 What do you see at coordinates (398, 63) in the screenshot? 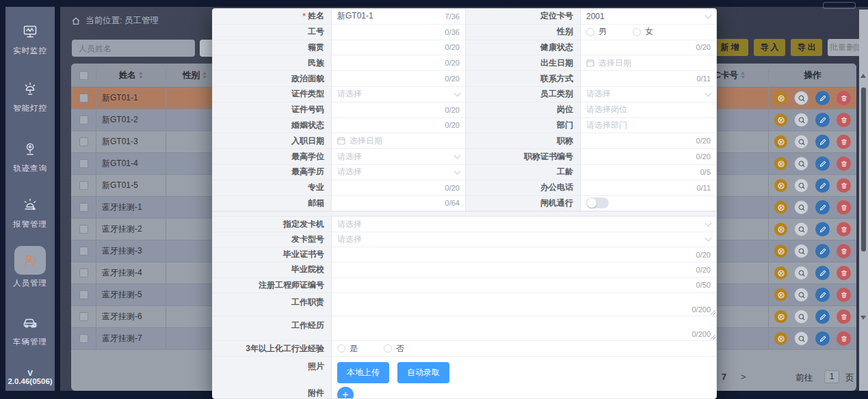
I see `field-ethnicity: 0/20` at bounding box center [398, 63].